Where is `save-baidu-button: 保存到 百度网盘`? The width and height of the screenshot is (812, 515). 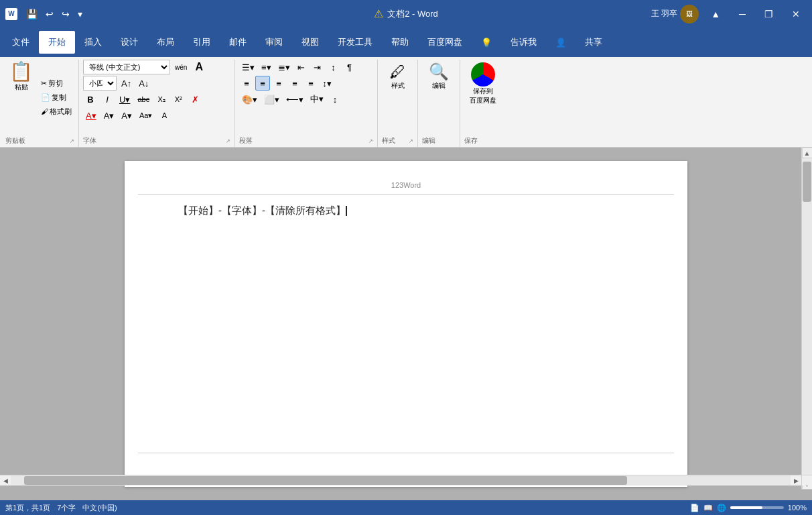 save-baidu-button: 保存到 百度网盘 is located at coordinates (483, 84).